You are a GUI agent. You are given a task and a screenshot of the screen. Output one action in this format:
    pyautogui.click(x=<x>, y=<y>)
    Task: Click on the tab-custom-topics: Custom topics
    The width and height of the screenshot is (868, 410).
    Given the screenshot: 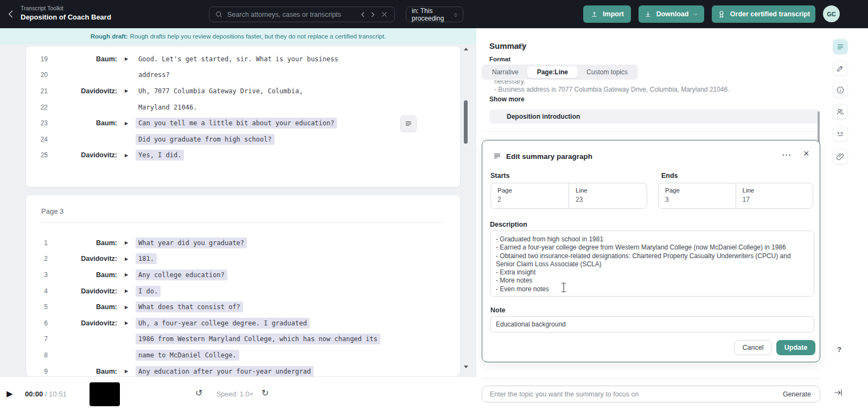 What is the action you would take?
    pyautogui.click(x=607, y=72)
    